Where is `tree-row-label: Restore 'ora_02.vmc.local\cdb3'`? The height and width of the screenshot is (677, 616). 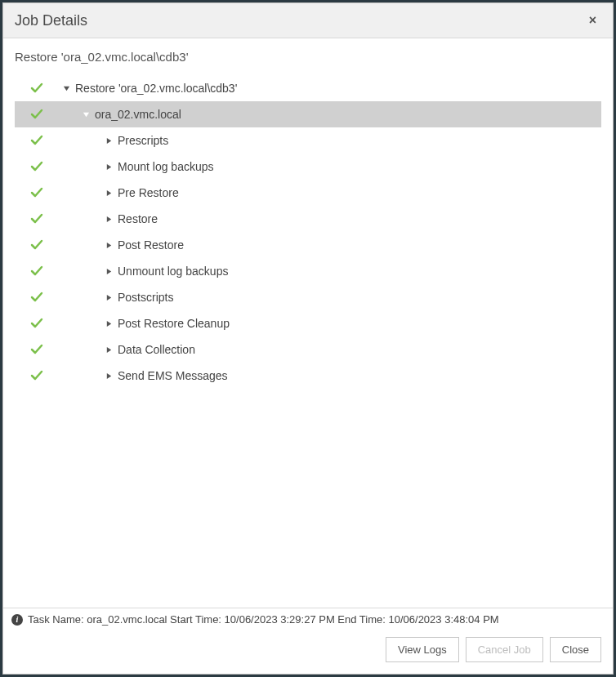 tree-row-label: Restore 'ora_02.vmc.local\cdb3' is located at coordinates (156, 88).